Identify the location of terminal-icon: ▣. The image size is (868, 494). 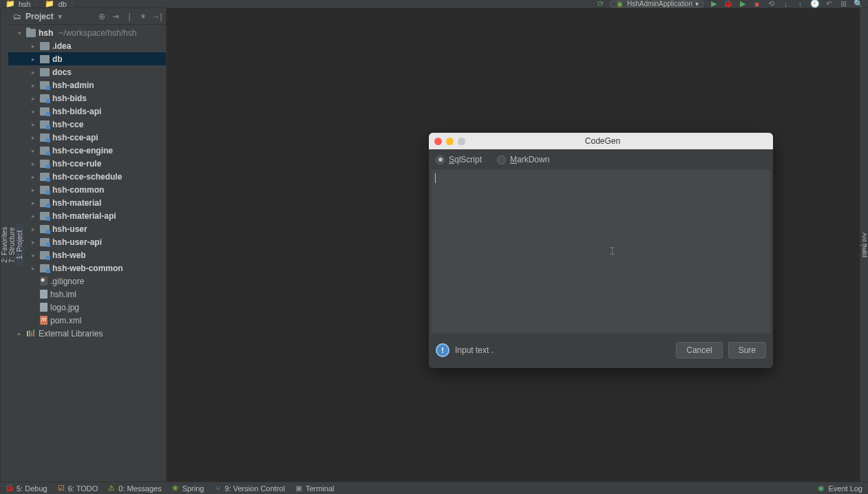
(299, 488).